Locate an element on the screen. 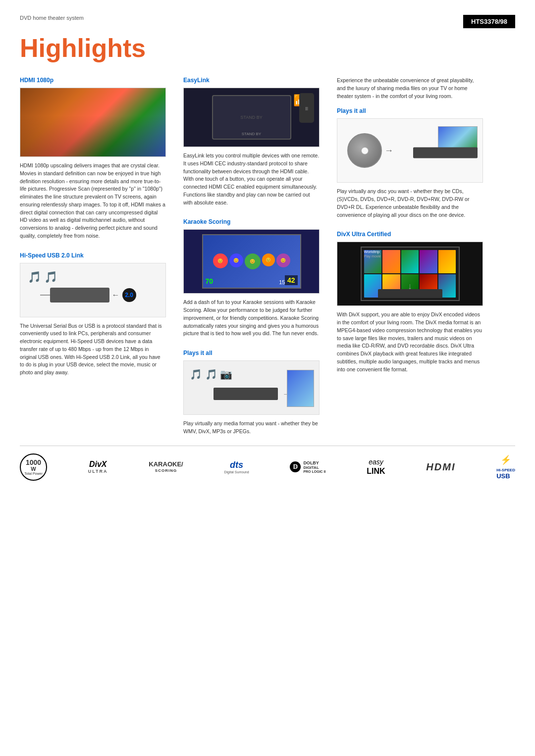 The image size is (535, 756). remote-shape: ||| is located at coordinates (307, 108).